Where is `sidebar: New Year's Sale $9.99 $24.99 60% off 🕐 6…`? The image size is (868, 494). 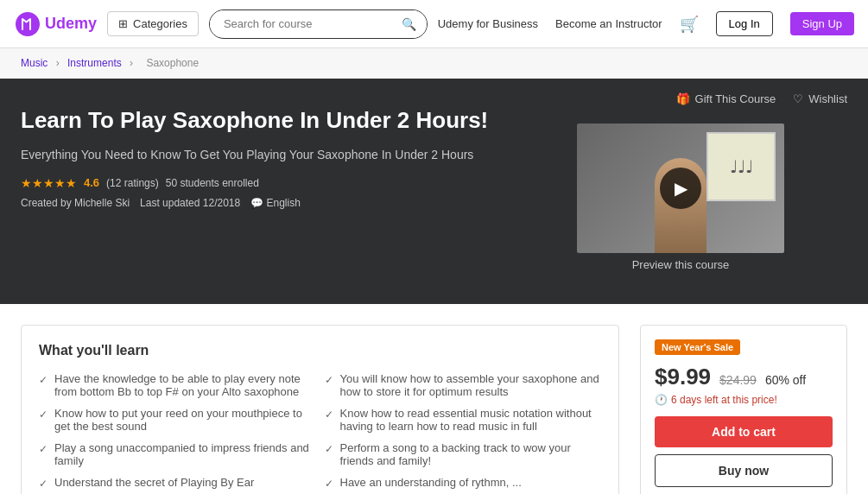
sidebar: New Year's Sale $9.99 $24.99 60% off 🕐 6… is located at coordinates (744, 409).